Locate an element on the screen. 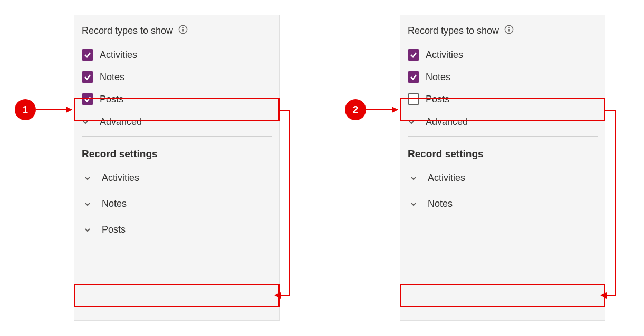  annotation-connector-left-vertical is located at coordinates (290, 203).